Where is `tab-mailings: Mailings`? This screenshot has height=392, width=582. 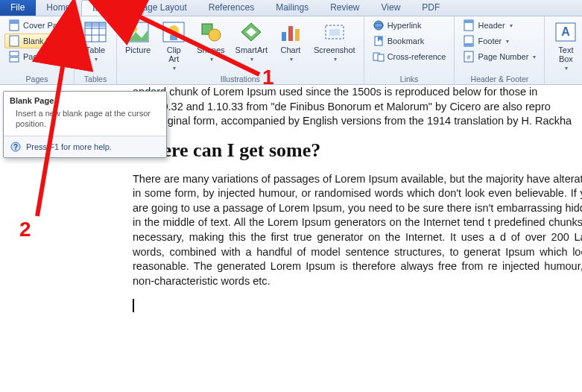 tab-mailings: Mailings is located at coordinates (292, 7).